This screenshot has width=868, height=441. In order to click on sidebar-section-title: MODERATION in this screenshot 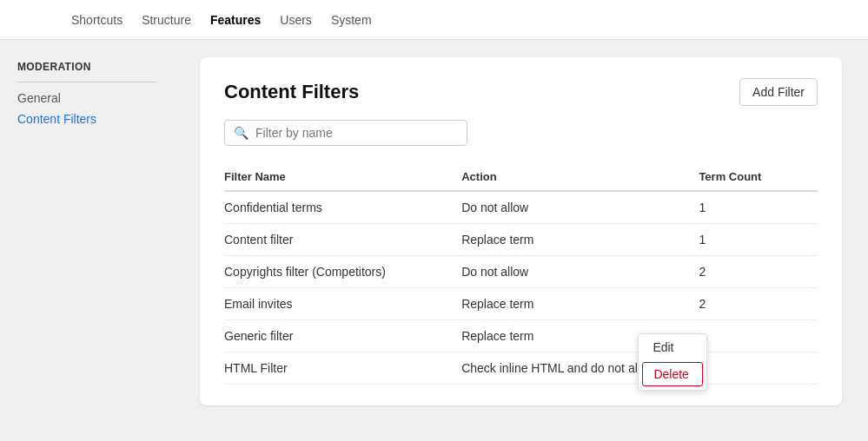, I will do `click(87, 67)`.